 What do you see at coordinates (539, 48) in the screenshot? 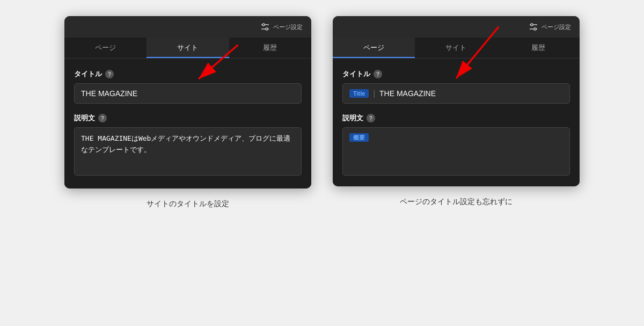
I see `right-tab-history: 履歴` at bounding box center [539, 48].